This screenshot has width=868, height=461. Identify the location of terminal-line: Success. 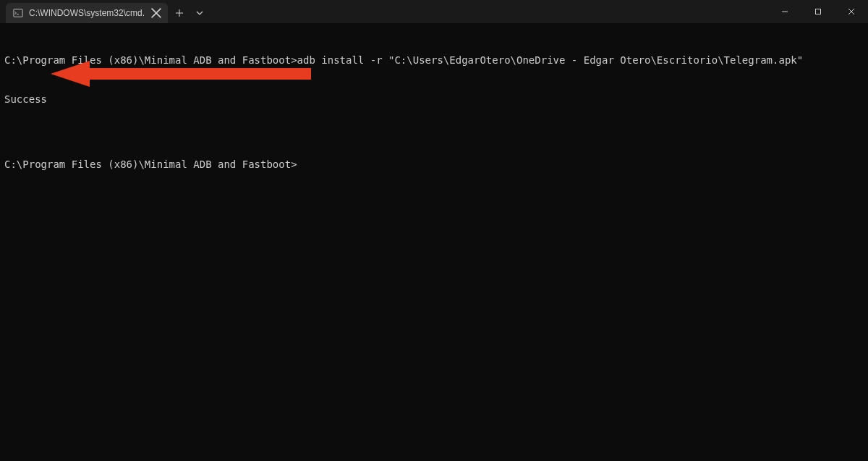
(434, 99).